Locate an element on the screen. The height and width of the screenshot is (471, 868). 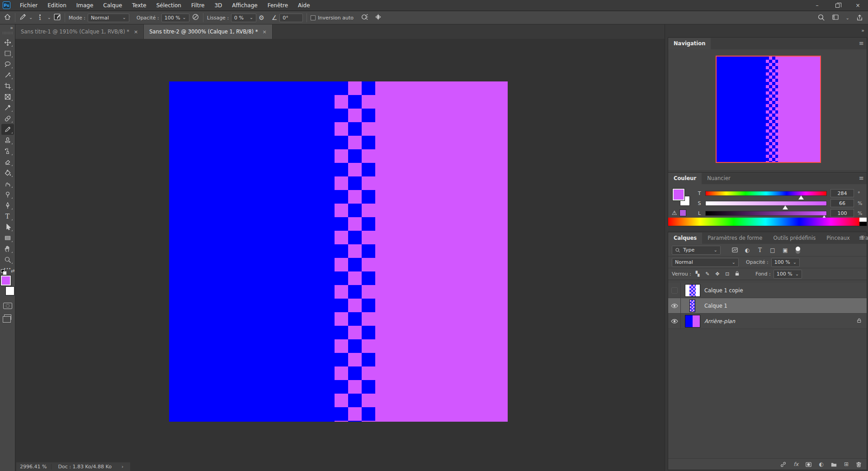
shape-tool is located at coordinates (8, 238).